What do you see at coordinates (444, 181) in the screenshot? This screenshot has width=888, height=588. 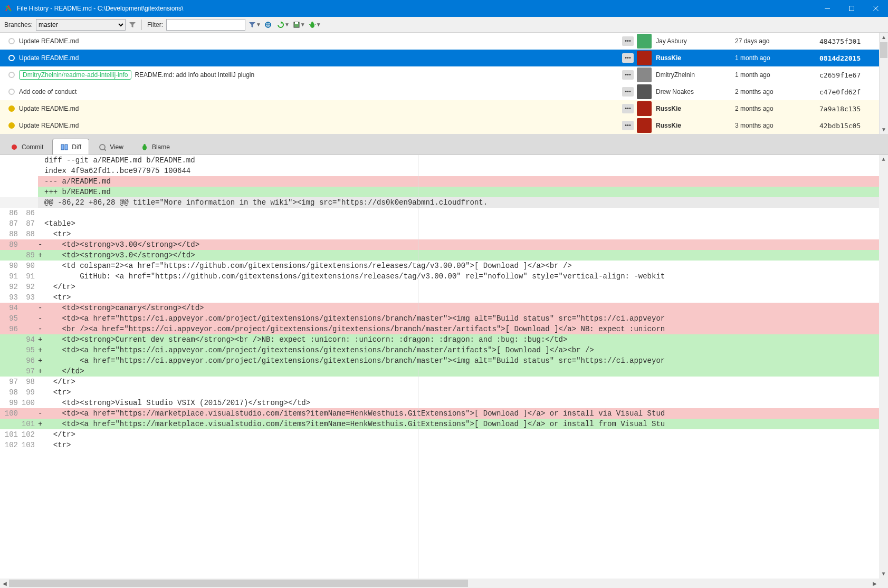 I see `diff-line: --- a/README.md` at bounding box center [444, 181].